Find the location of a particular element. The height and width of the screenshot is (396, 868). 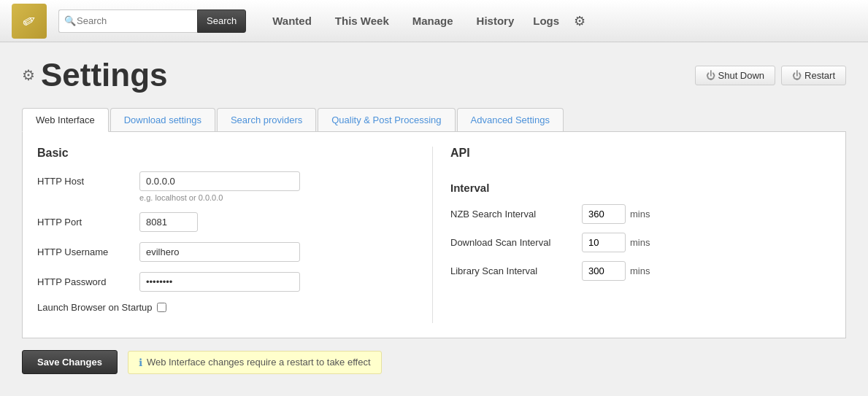

api-section-title: API is located at coordinates (641, 153).